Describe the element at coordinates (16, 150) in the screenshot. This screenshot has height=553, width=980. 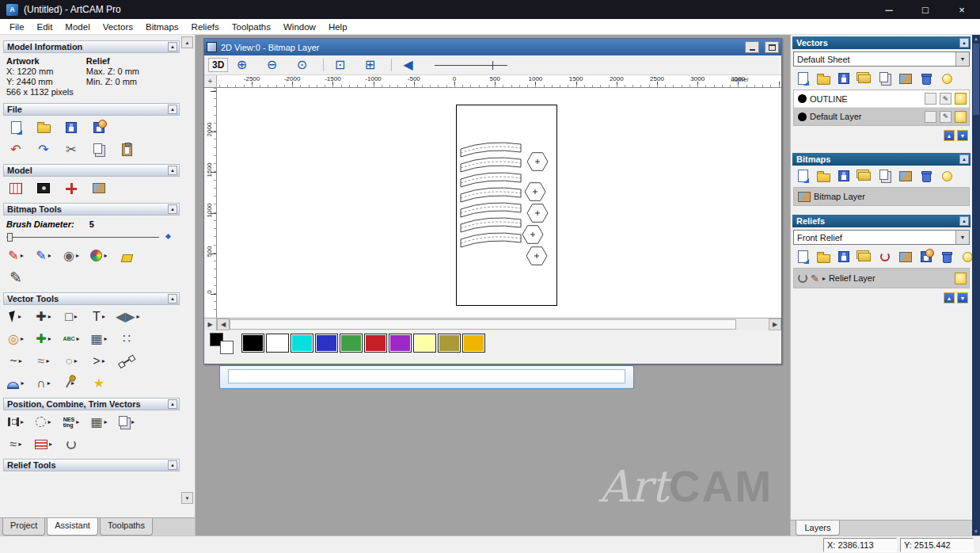
I see `undo-icon: ↶` at that location.